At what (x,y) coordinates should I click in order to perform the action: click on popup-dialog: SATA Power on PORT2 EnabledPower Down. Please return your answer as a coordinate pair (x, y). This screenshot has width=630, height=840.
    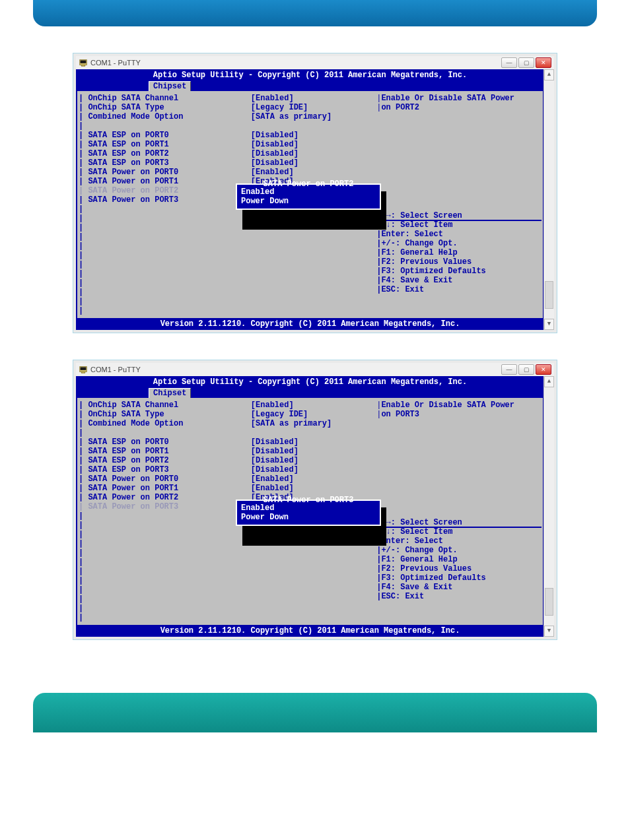
    Looking at the image, I should click on (308, 197).